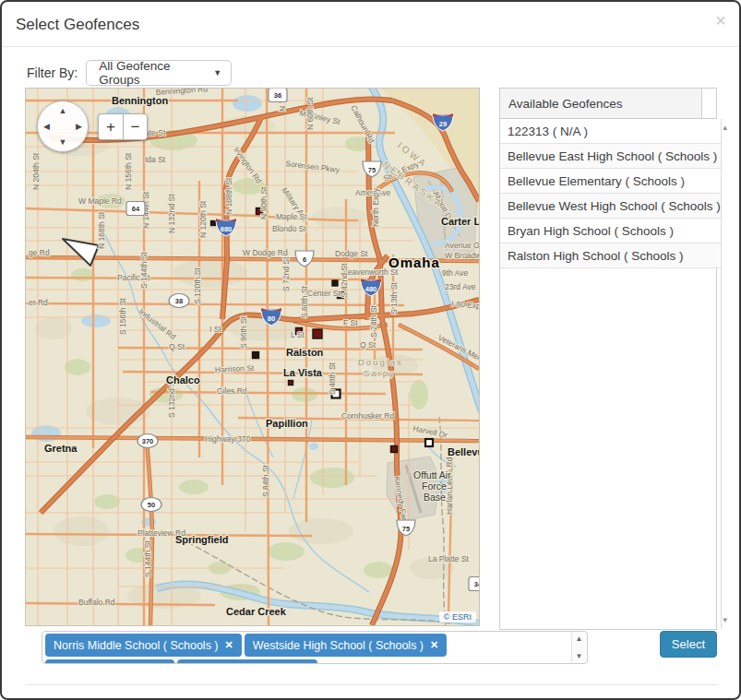  I want to click on pan-up-icon: ▲, so click(63, 111).